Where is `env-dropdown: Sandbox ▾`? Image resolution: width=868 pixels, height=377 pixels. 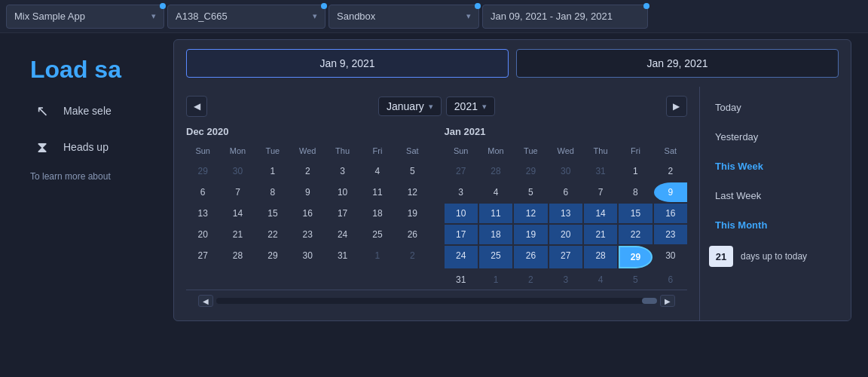
env-dropdown: Sandbox ▾ is located at coordinates (404, 17).